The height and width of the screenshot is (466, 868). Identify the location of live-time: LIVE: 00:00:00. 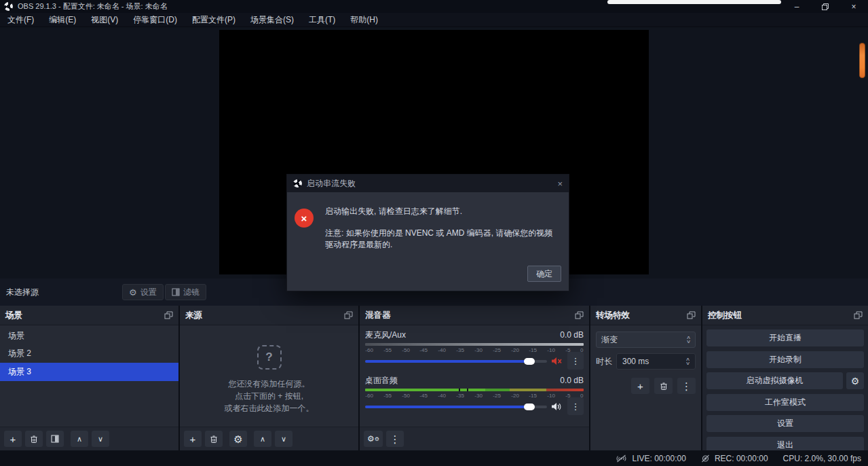
(658, 459).